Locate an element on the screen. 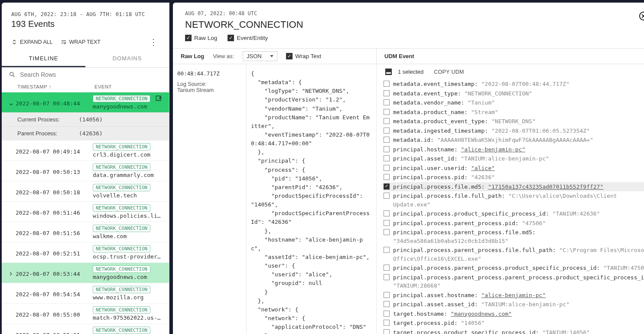  udm-field-row: target.process.product_specific_process_… is located at coordinates (514, 331).